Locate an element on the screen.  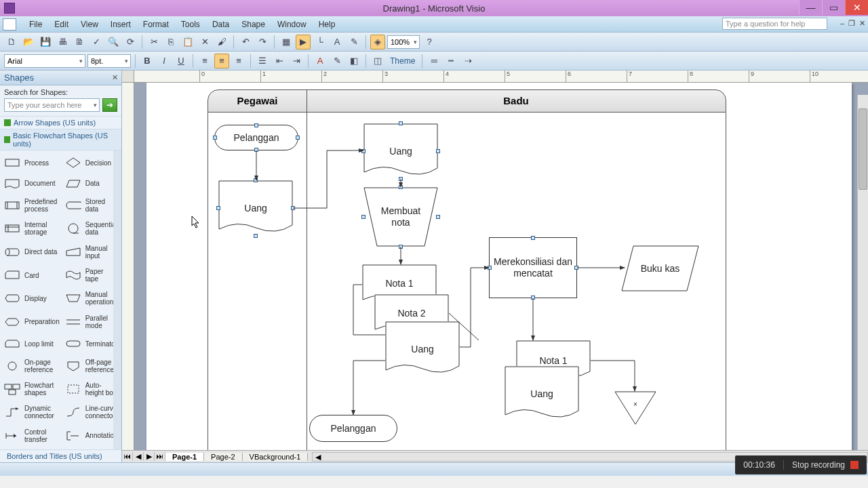
redo-button: ↷ is located at coordinates (262, 42).